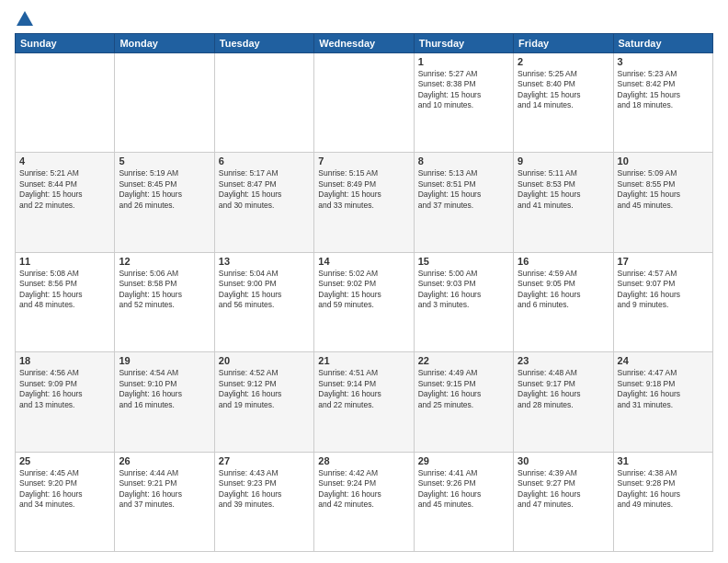 This screenshot has width=728, height=563. Describe the element at coordinates (64, 361) in the screenshot. I see `day-number: 18` at that location.